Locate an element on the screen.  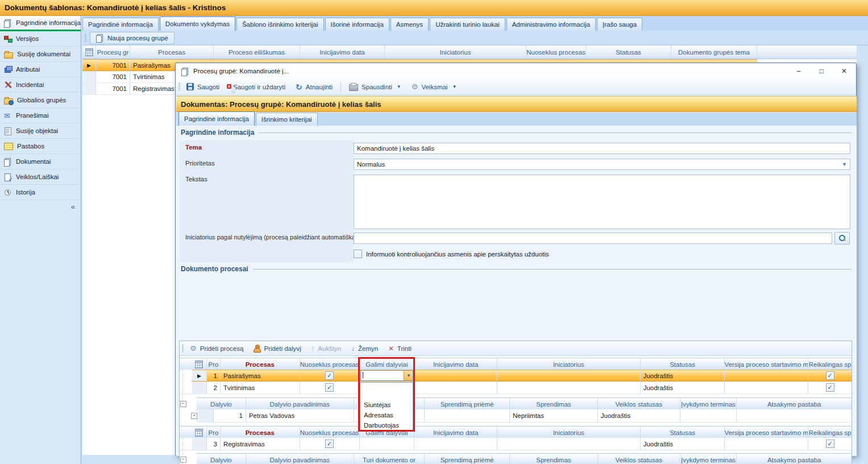
sidebar-item-pastabos: Pastabos is located at coordinates (40, 147).